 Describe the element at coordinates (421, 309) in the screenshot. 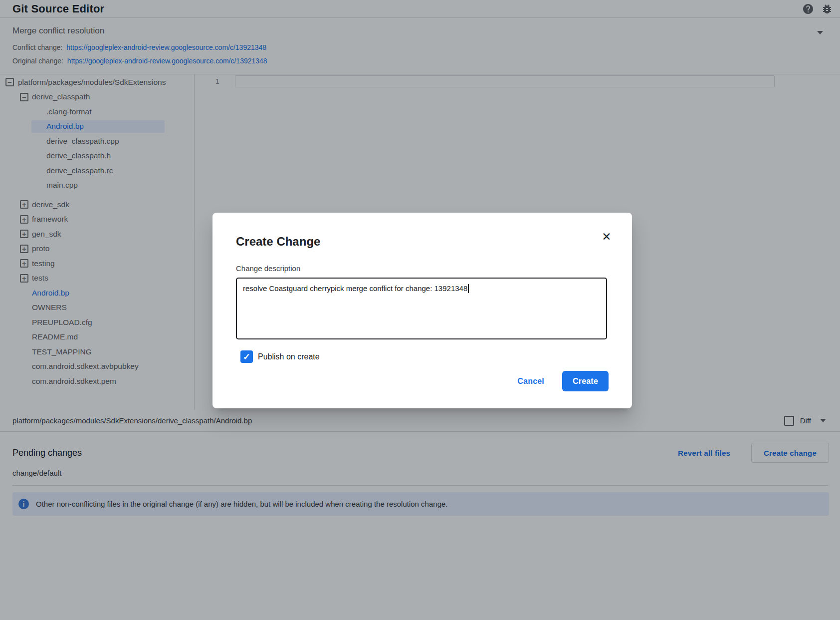

I see `change-description-input: resolve Coastguard cherrypick merge conf…` at that location.